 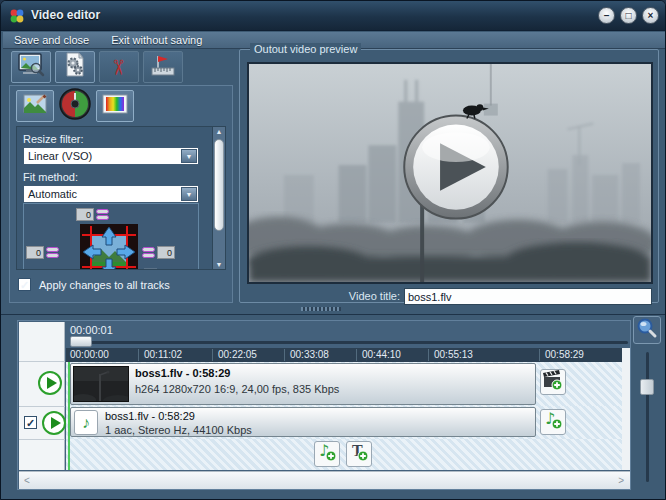 What do you see at coordinates (163, 354) in the screenshot?
I see `ruler-label: 00:11:02` at bounding box center [163, 354].